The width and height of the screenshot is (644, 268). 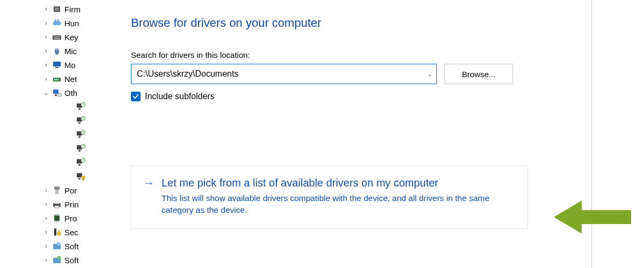 What do you see at coordinates (71, 232) in the screenshot?
I see `tree-item: ›Sec` at bounding box center [71, 232].